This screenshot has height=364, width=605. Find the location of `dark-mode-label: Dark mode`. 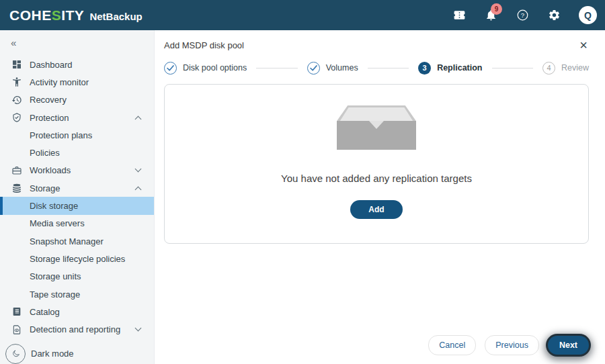

dark-mode-label: Dark mode is located at coordinates (52, 353).